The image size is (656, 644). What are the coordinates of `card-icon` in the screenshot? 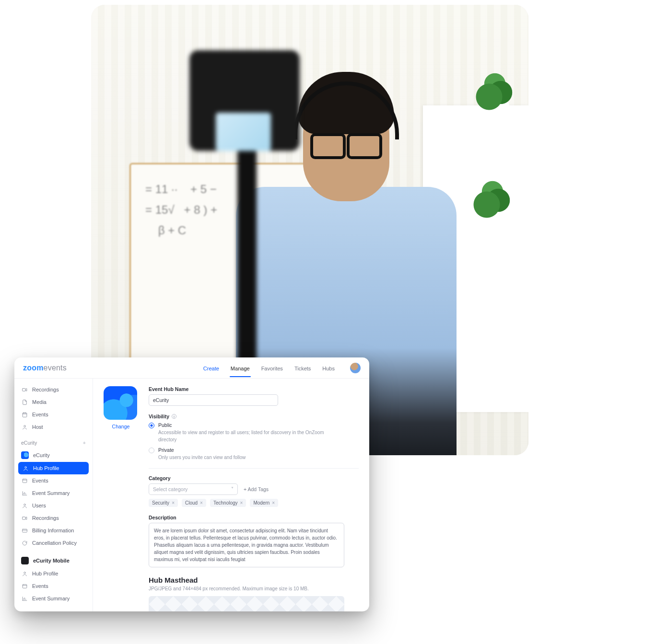 It's located at (24, 530).